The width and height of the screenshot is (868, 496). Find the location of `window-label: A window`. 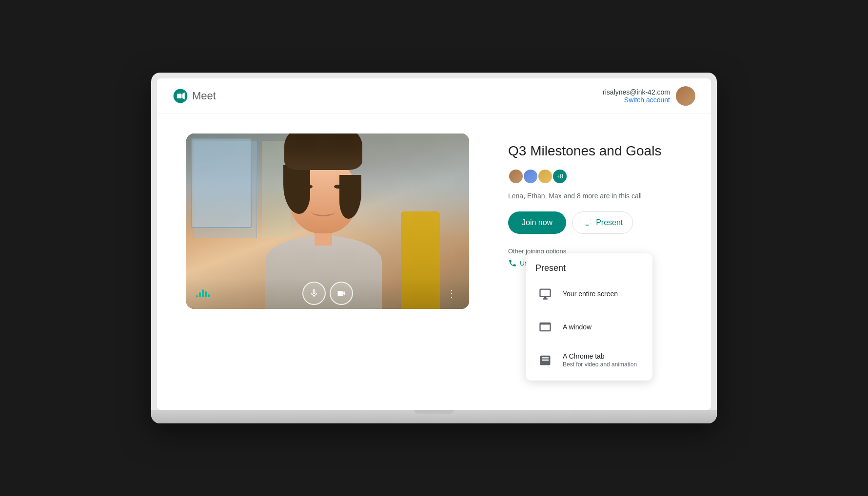

window-label: A window is located at coordinates (577, 327).